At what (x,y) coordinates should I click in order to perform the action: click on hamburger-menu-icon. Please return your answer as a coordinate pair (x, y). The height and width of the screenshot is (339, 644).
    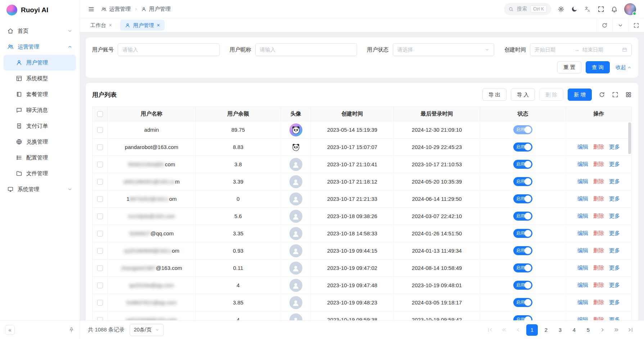
    Looking at the image, I should click on (91, 9).